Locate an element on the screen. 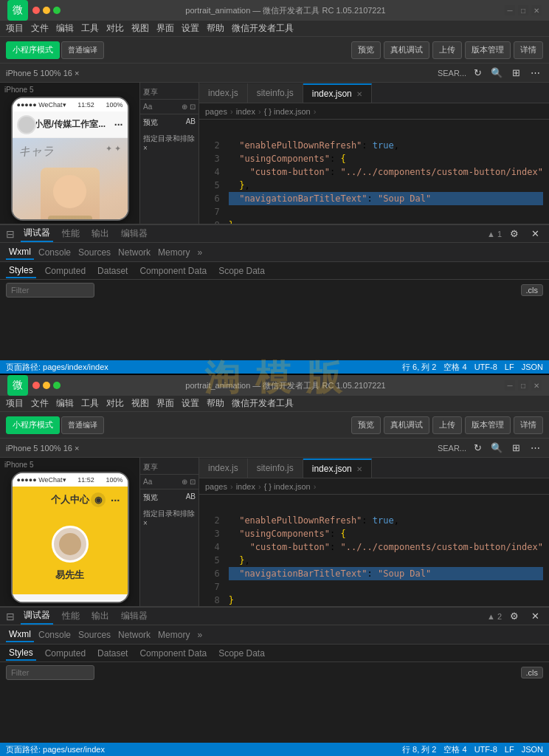 This screenshot has width=549, height=756. style-tab-dataset-2: Dataset is located at coordinates (112, 653).